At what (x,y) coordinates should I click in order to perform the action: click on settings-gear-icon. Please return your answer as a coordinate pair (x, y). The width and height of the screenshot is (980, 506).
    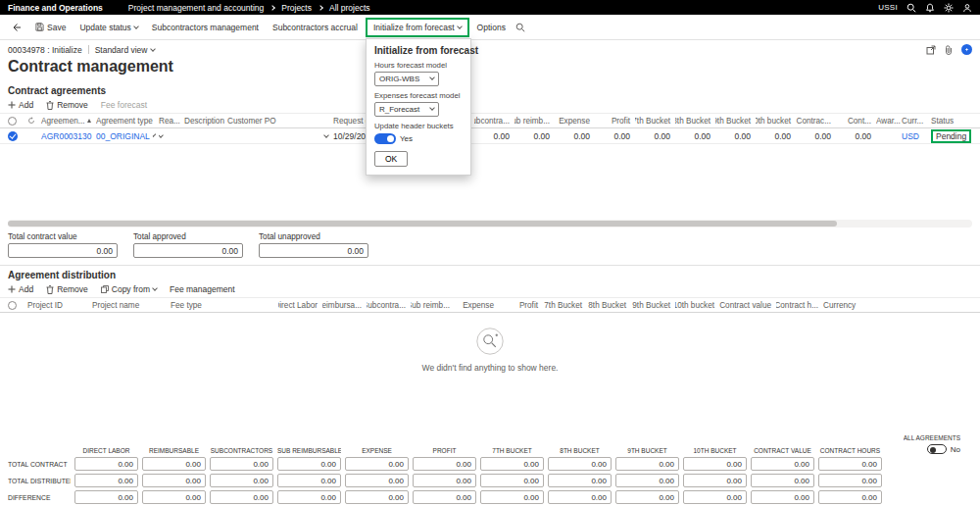
    Looking at the image, I should click on (949, 8).